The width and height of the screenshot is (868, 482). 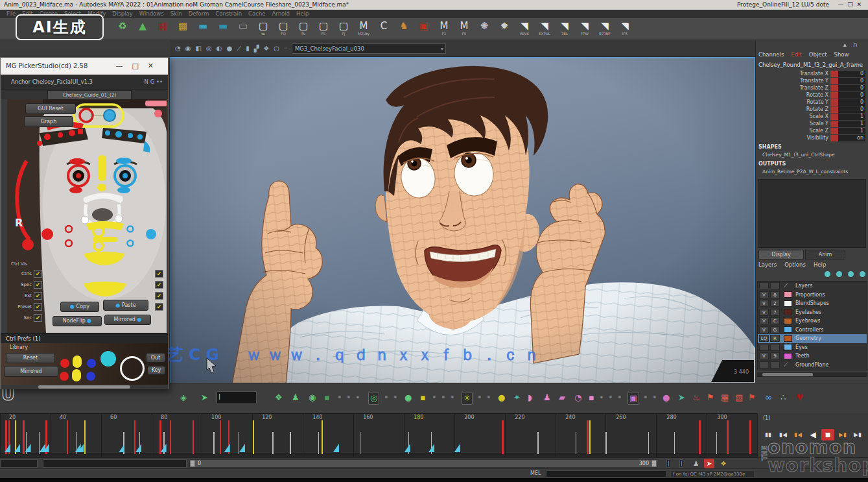 What do you see at coordinates (327, 398) in the screenshot?
I see `anim-tool-icon-5: ▪` at bounding box center [327, 398].